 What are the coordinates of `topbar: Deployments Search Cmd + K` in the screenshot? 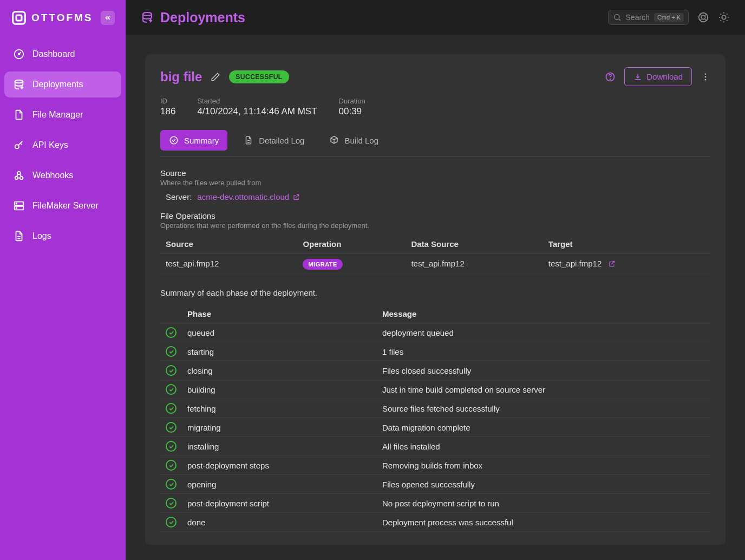 It's located at (435, 17).